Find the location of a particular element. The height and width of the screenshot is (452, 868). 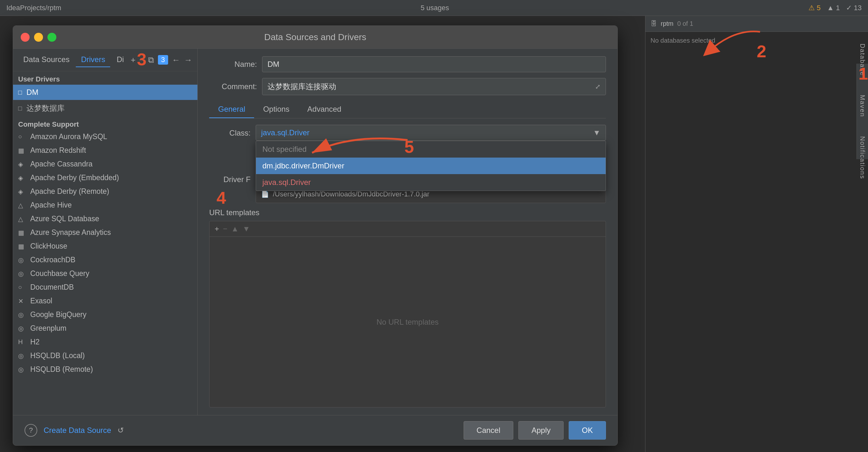

driver-list: ○ Amazon Aurora MySQL ▦ Amazon Redshift … is located at coordinates (105, 272).